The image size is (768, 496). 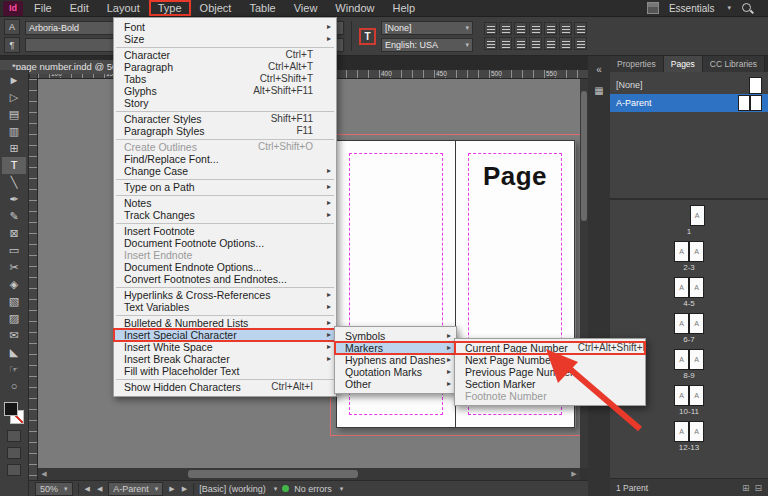 What do you see at coordinates (536, 28) in the screenshot?
I see `justify-left-button` at bounding box center [536, 28].